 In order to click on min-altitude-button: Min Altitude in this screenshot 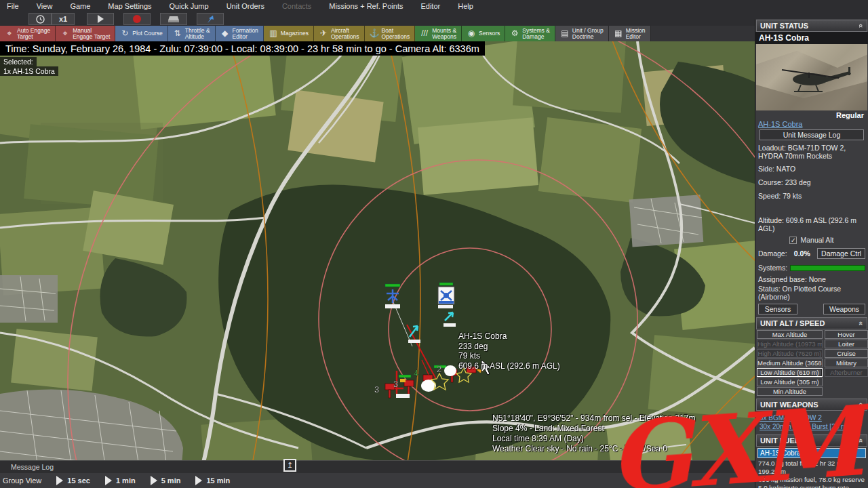, I will do `click(789, 392)`.